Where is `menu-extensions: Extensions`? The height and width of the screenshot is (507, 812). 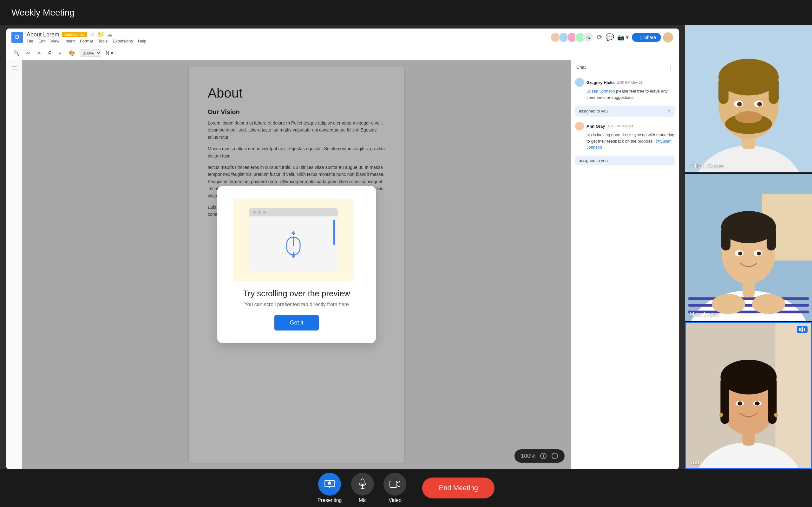 menu-extensions: Extensions is located at coordinates (123, 41).